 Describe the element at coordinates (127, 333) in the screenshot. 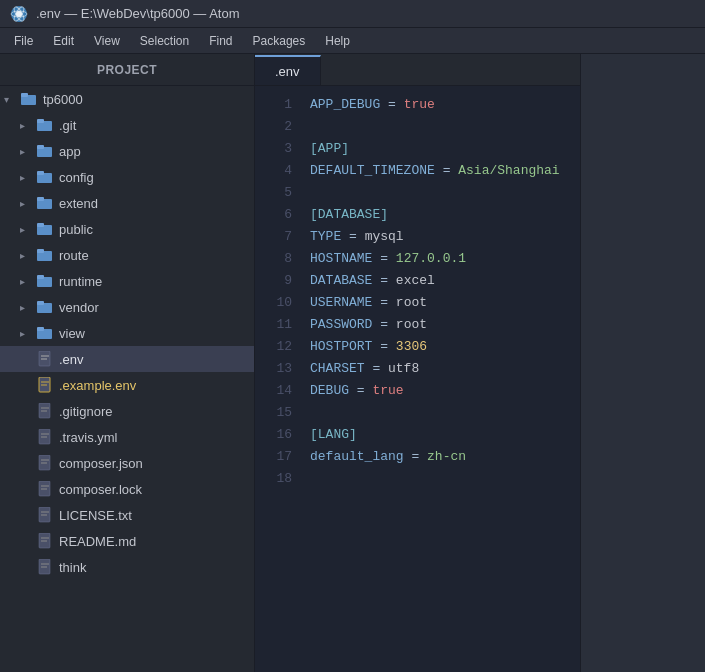

I see `sidebar-item-view: ▸view` at that location.